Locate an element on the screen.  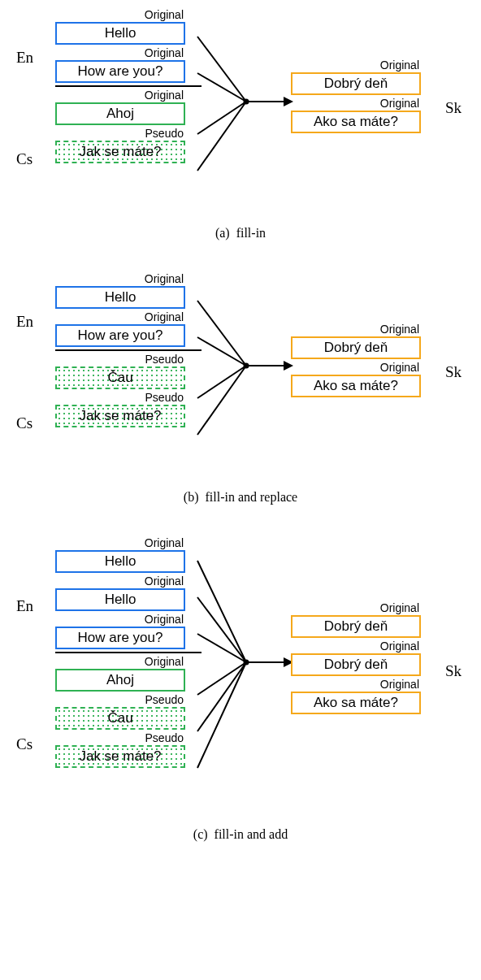
left-column: Original Hello Original Hello Original H… is located at coordinates (124, 653).